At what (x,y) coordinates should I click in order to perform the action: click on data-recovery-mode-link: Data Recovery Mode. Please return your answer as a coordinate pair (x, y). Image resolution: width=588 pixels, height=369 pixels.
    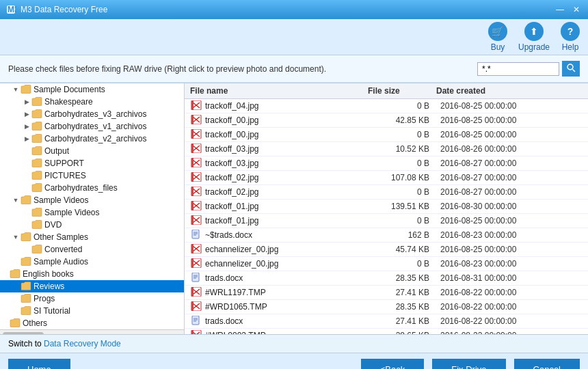
    Looking at the image, I should click on (82, 344).